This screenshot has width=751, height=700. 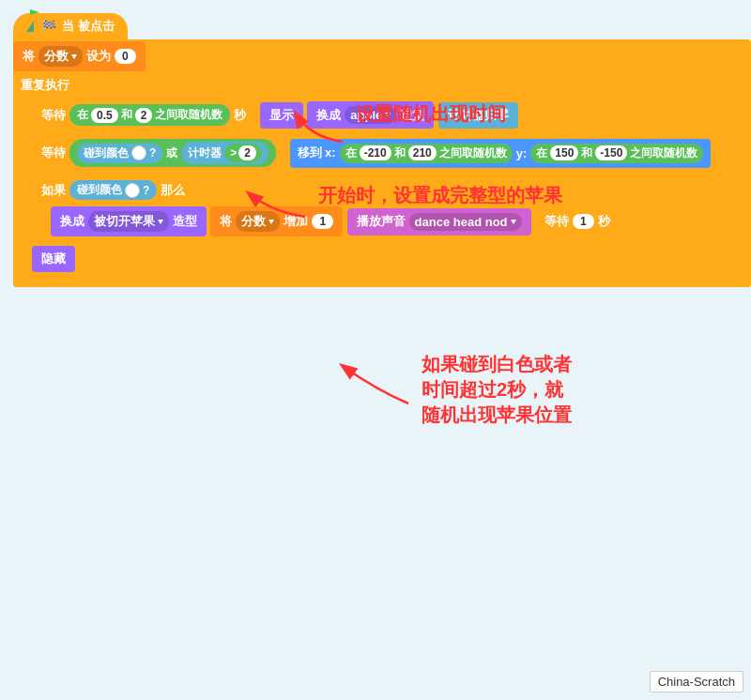 What do you see at coordinates (440, 195) in the screenshot?
I see `annotation2-text: 开始时，设置成完整型的苹果` at bounding box center [440, 195].